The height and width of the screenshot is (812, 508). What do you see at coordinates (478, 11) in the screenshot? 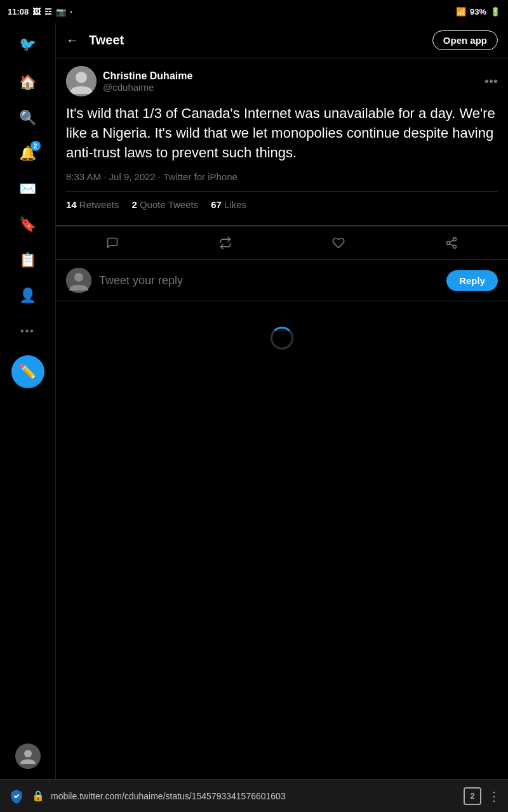
I see `battery-level: 93%` at bounding box center [478, 11].